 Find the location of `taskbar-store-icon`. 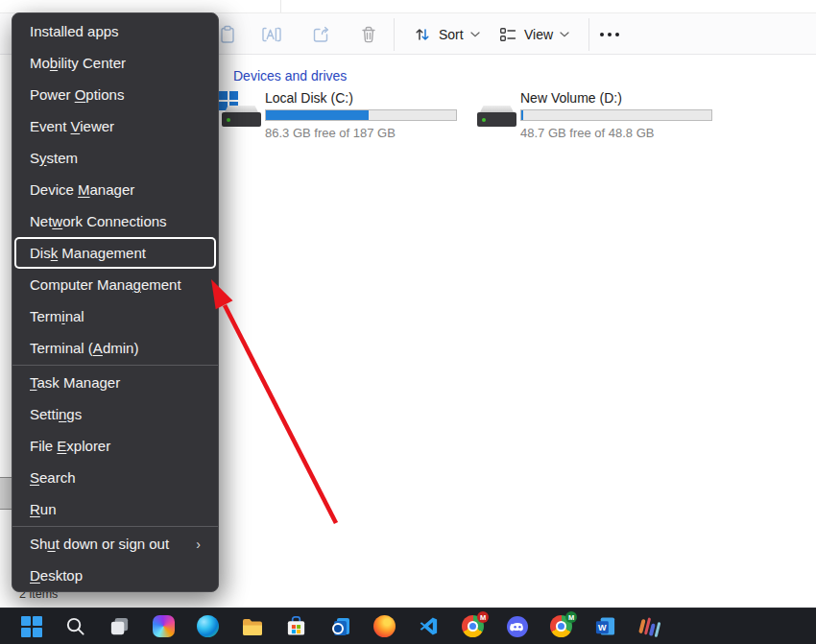

taskbar-store-icon is located at coordinates (296, 626).